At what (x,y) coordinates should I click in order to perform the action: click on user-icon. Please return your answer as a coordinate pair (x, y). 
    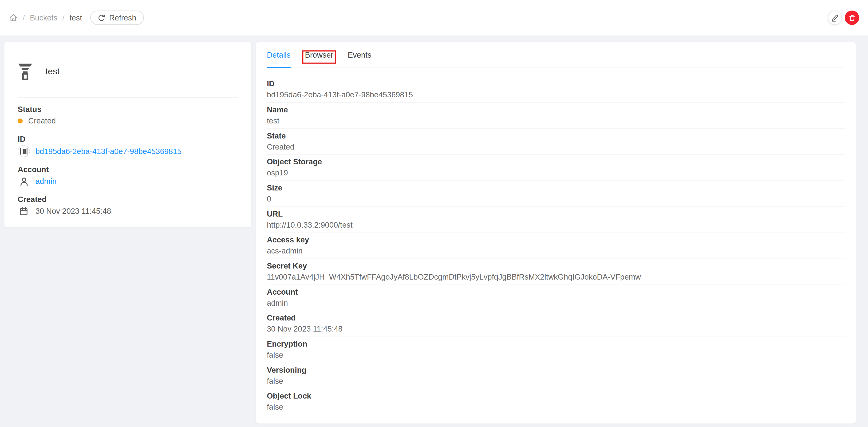
    Looking at the image, I should click on (24, 181).